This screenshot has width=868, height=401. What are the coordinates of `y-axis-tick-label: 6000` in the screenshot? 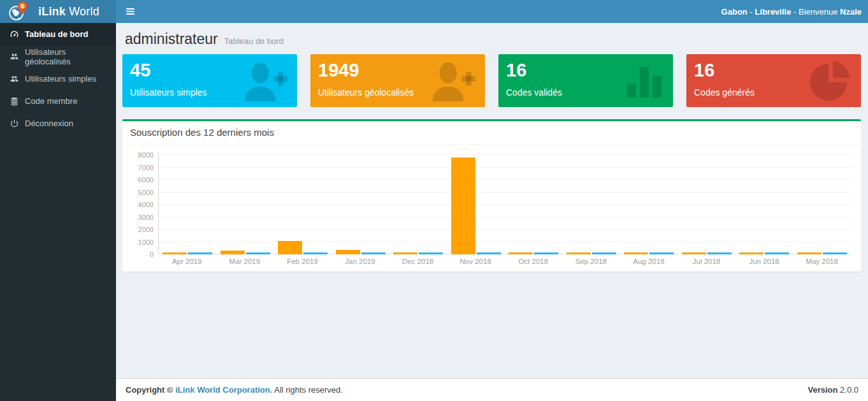 It's located at (141, 180).